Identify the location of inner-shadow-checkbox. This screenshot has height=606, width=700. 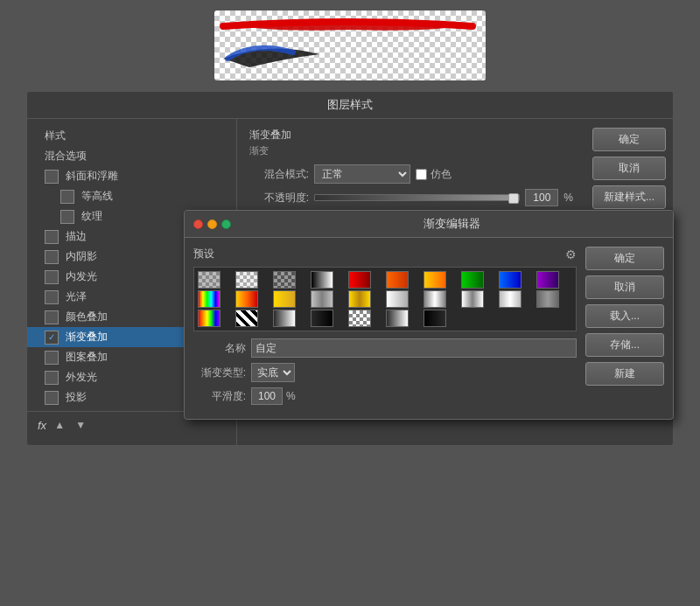
(52, 257).